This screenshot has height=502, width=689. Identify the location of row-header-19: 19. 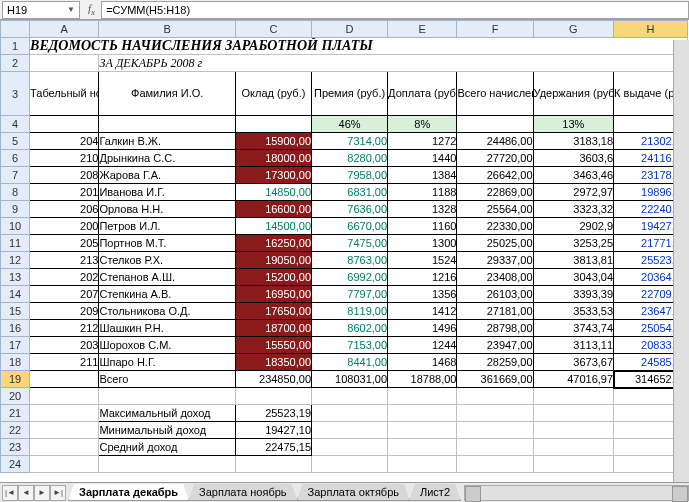
(16, 380).